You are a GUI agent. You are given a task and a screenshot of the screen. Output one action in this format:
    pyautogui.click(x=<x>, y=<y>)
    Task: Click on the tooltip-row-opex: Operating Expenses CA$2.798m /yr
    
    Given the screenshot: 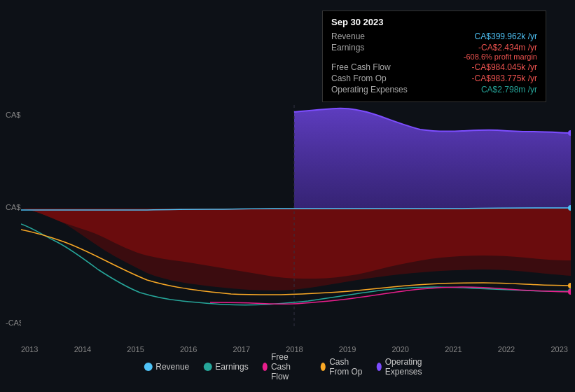 What is the action you would take?
    pyautogui.click(x=434, y=90)
    